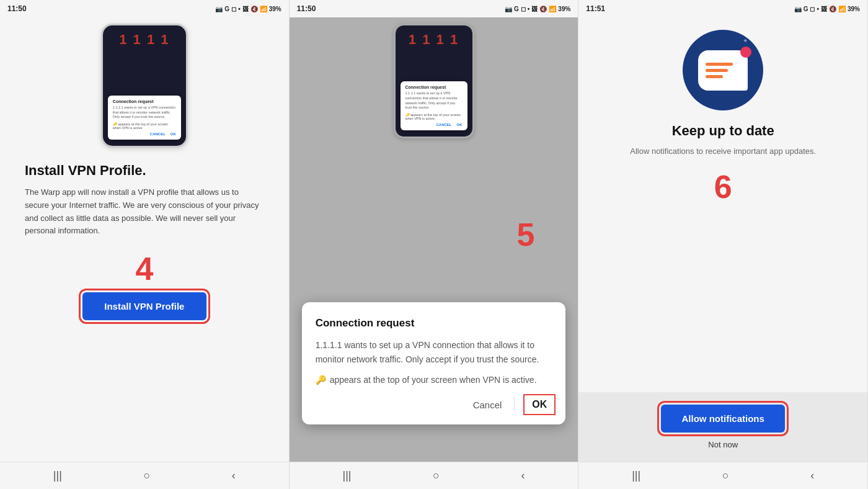  I want to click on install-title: Install VPN Profile., so click(144, 171).